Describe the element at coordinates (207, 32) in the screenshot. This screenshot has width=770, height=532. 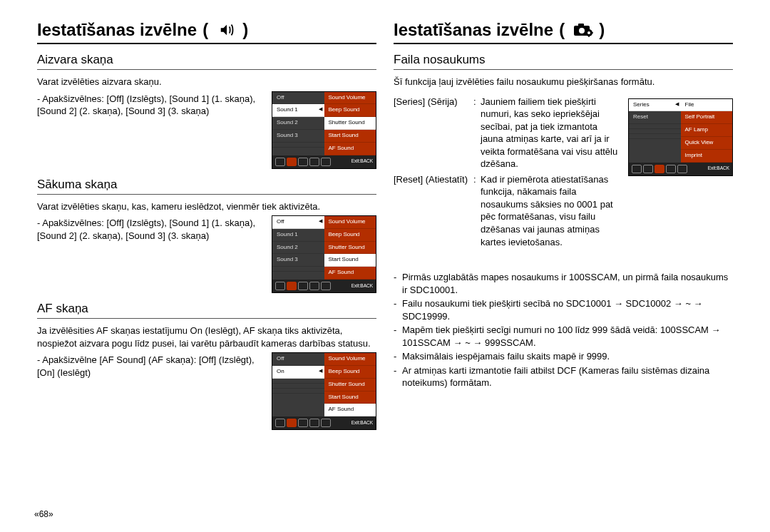
I see `page-title-left: Iestatīšanas izvēlne ( )` at that location.